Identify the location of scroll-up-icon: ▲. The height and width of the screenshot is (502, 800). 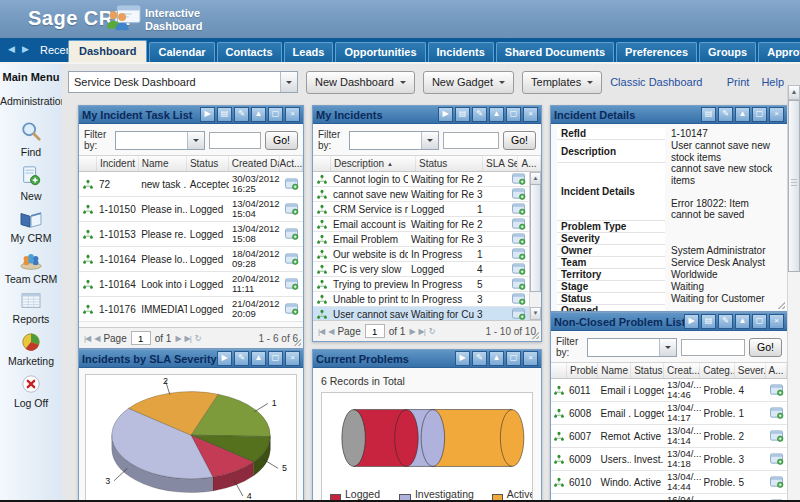
(794, 92).